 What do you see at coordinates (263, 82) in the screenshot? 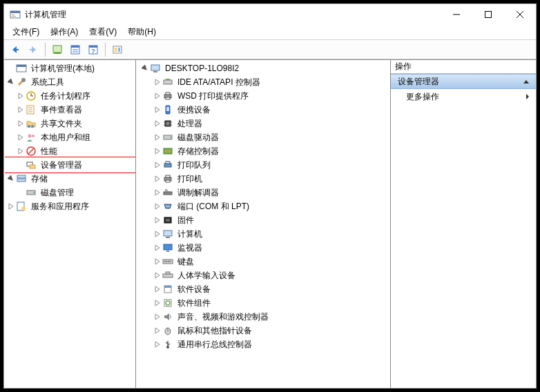
I see `device-category-ide: IDE ATA/ATAPI 控制器` at bounding box center [263, 82].